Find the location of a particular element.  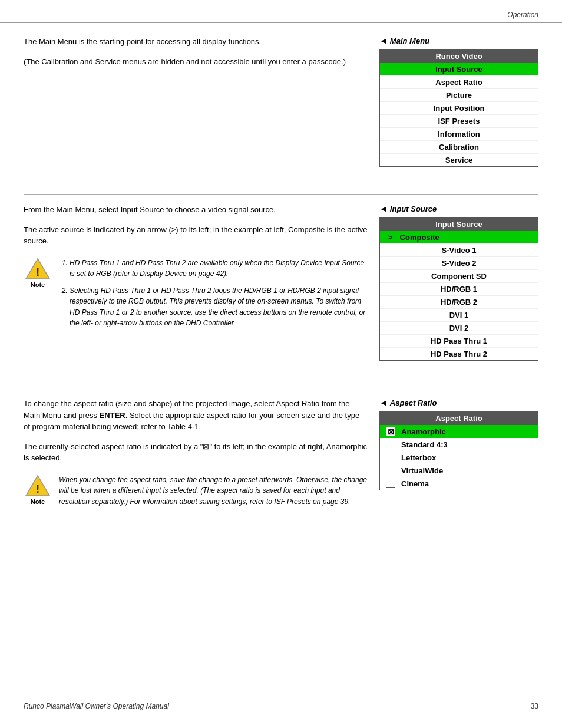

aspect-ratio-virtualwide: VirtualWide is located at coordinates (459, 470).